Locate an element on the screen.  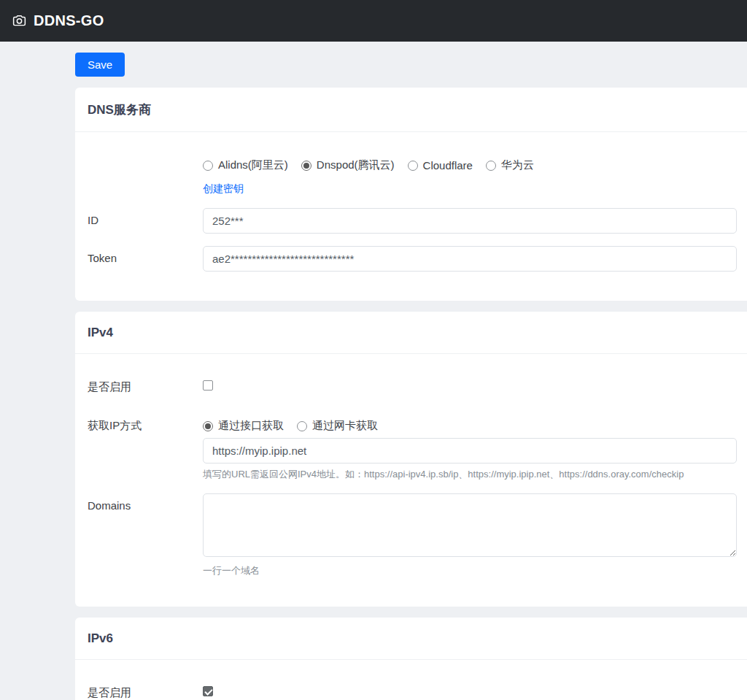
dns-card-header: DNS服务商 is located at coordinates (411, 109).